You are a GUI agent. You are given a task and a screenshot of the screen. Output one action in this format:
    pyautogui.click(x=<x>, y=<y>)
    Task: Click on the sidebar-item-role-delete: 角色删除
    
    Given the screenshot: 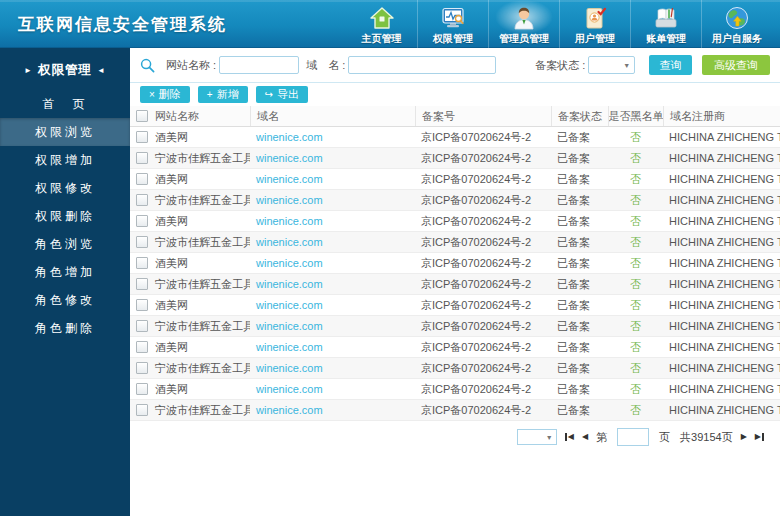 What is the action you would take?
    pyautogui.click(x=65, y=328)
    